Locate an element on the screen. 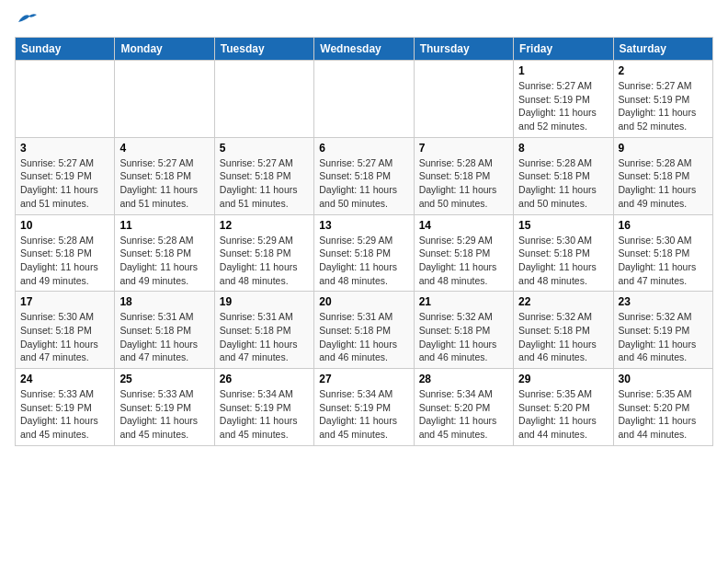 This screenshot has height=563, width=728. calendar-day-header: Thursday is located at coordinates (463, 50).